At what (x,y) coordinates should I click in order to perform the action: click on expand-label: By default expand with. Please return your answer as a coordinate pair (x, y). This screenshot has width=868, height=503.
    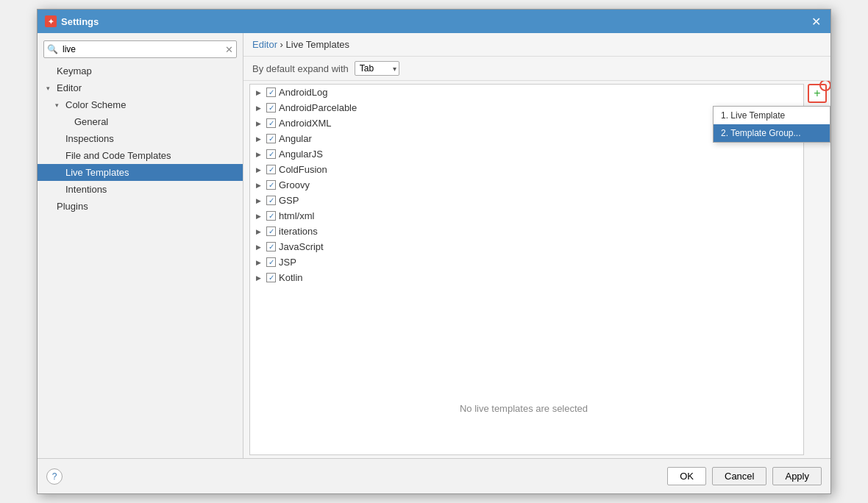
    Looking at the image, I should click on (300, 69).